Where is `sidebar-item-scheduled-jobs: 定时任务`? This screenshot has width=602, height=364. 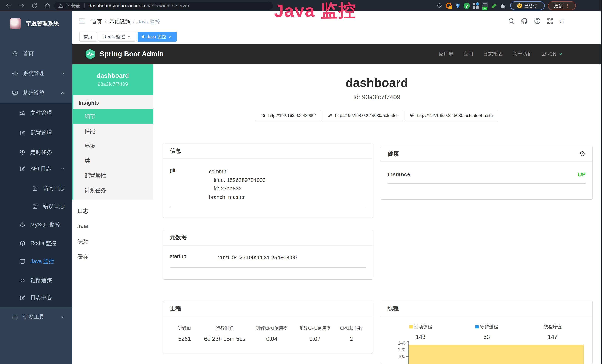 sidebar-item-scheduled-jobs: 定时任务 is located at coordinates (36, 152).